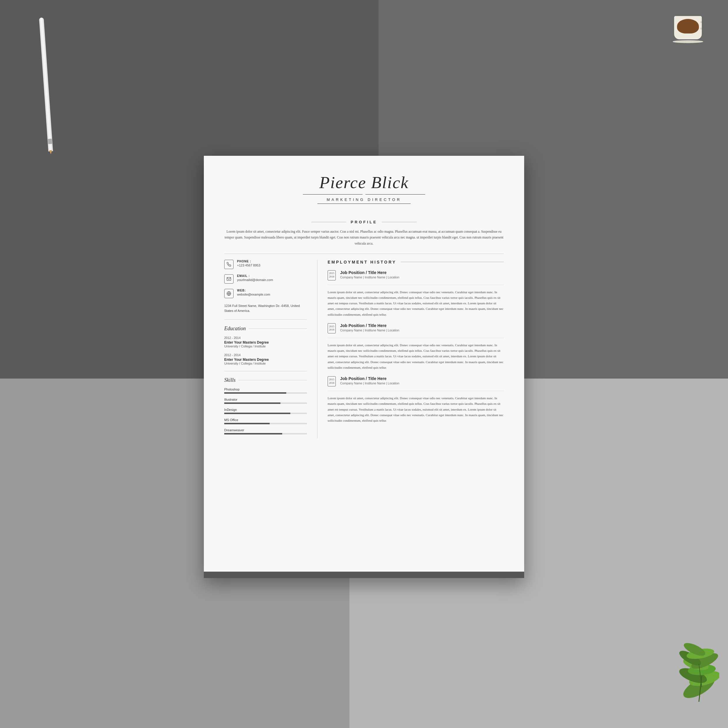 This screenshot has height=728, width=728. What do you see at coordinates (266, 410) in the screenshot?
I see `skill-name-indesign: InDesign` at bounding box center [266, 410].